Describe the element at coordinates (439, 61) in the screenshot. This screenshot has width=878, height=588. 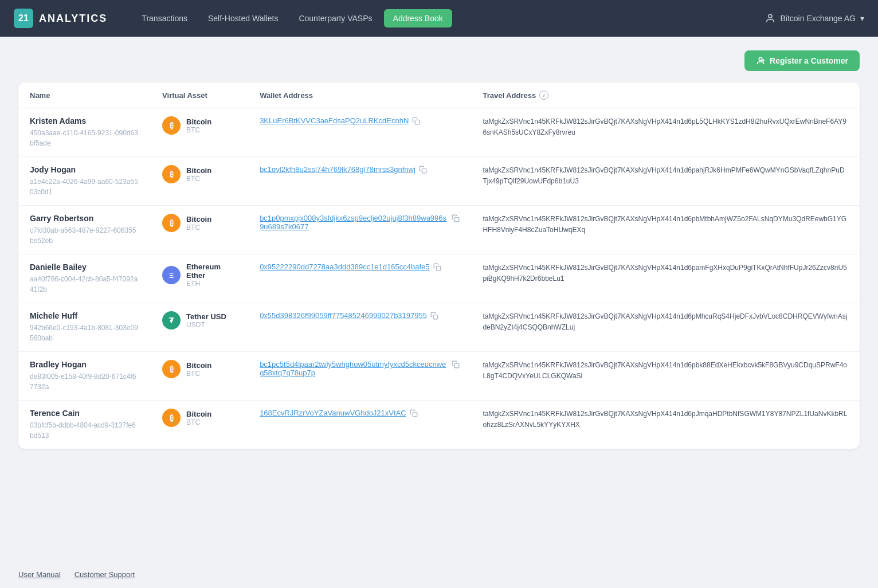
I see `top-actions: Register a Customer` at that location.